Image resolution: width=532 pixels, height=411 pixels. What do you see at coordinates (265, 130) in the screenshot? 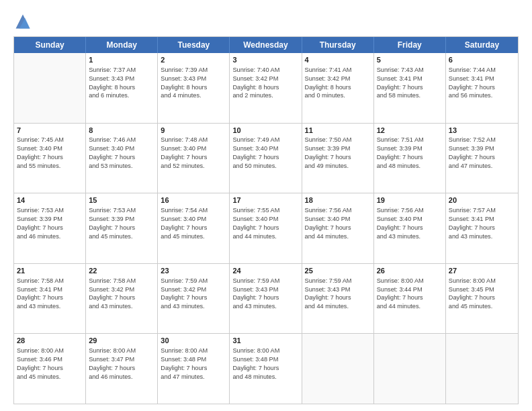
I see `day-number-10: 10` at bounding box center [265, 130].